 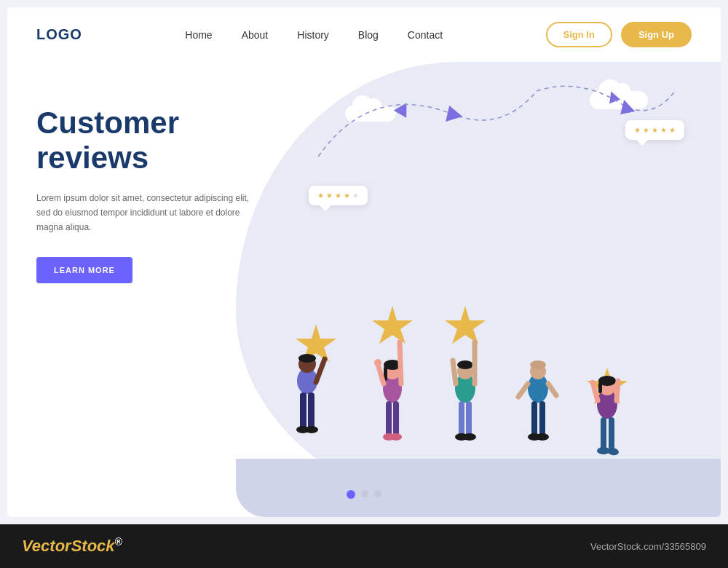 What do you see at coordinates (364, 494) in the screenshot?
I see `pagination-dots` at bounding box center [364, 494].